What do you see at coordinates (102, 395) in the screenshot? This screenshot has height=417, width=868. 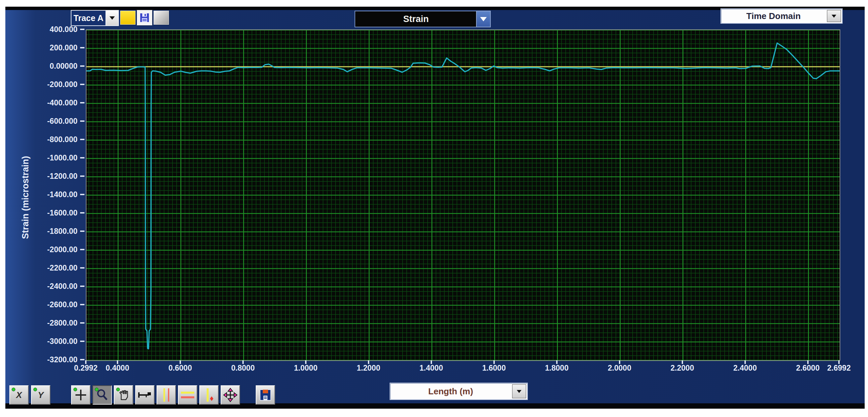 I see `zoom-tool-button` at bounding box center [102, 395].